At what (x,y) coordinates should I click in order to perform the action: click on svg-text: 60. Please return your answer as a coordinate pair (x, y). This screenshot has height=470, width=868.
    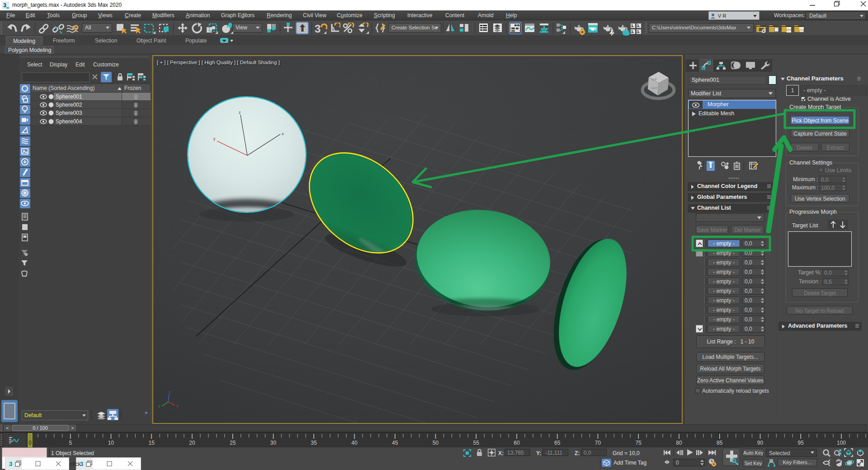
    Looking at the image, I should click on (517, 443).